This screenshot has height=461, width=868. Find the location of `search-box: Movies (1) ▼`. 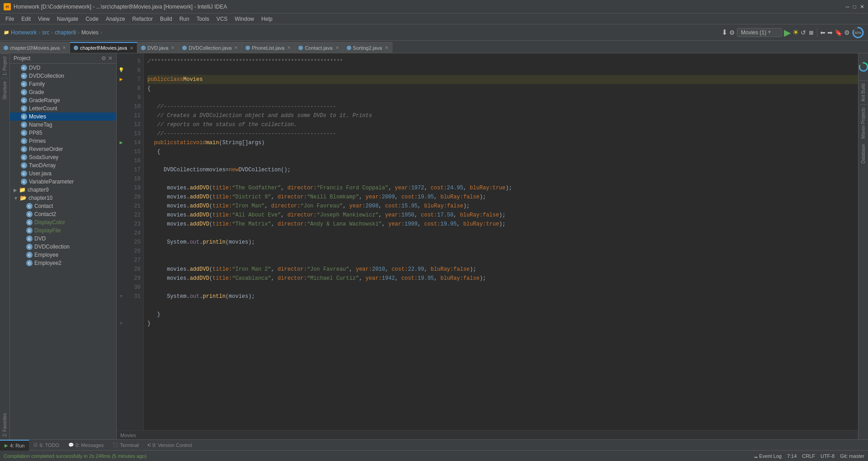

search-box: Movies (1) ▼ is located at coordinates (760, 33).